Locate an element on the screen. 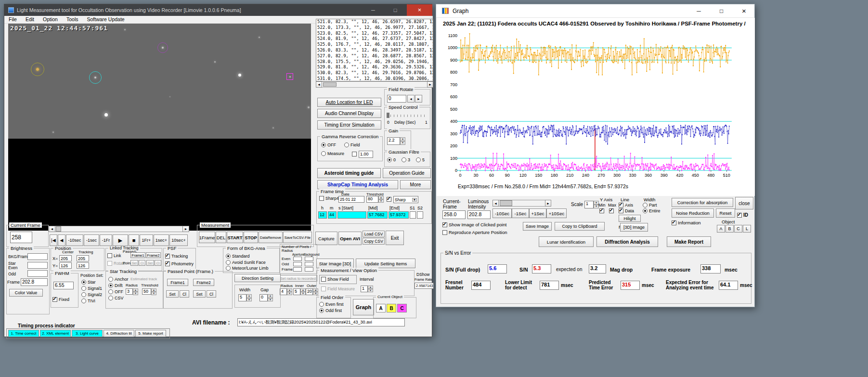 The width and height of the screenshot is (868, 377). measure-button-savetocsv-file: SaveToCSV-File is located at coordinates (298, 237).